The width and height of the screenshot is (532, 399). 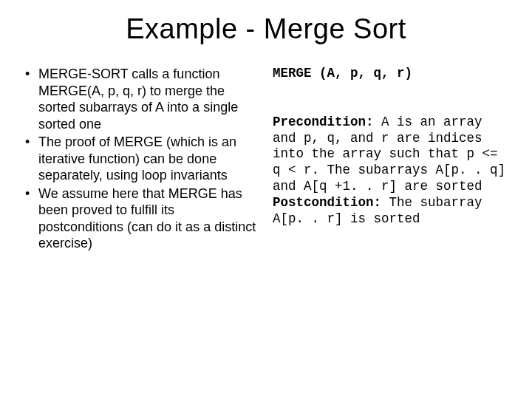 I want to click on precondition-label: Precondition:, so click(x=324, y=122).